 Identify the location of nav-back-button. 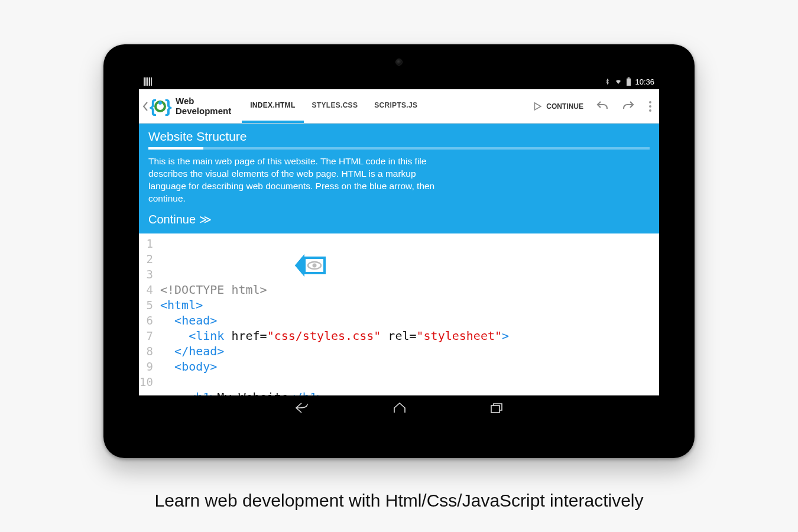
(302, 409).